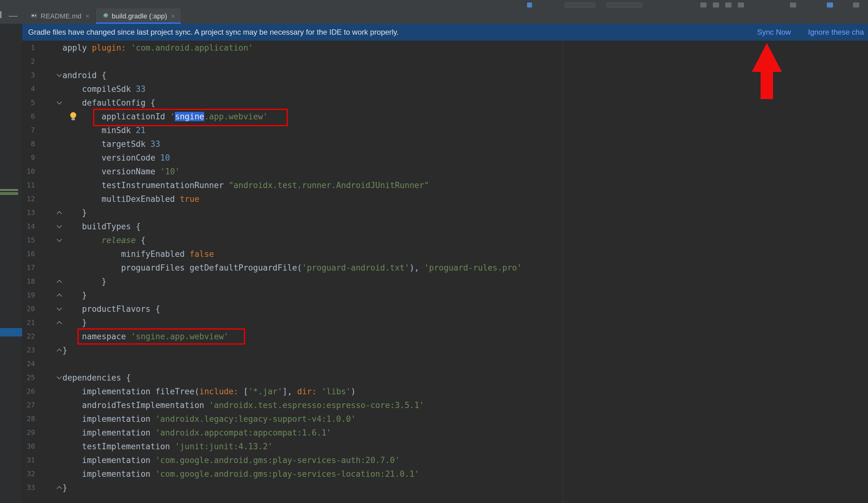 The image size is (868, 503). I want to click on line-number: 11, so click(29, 185).